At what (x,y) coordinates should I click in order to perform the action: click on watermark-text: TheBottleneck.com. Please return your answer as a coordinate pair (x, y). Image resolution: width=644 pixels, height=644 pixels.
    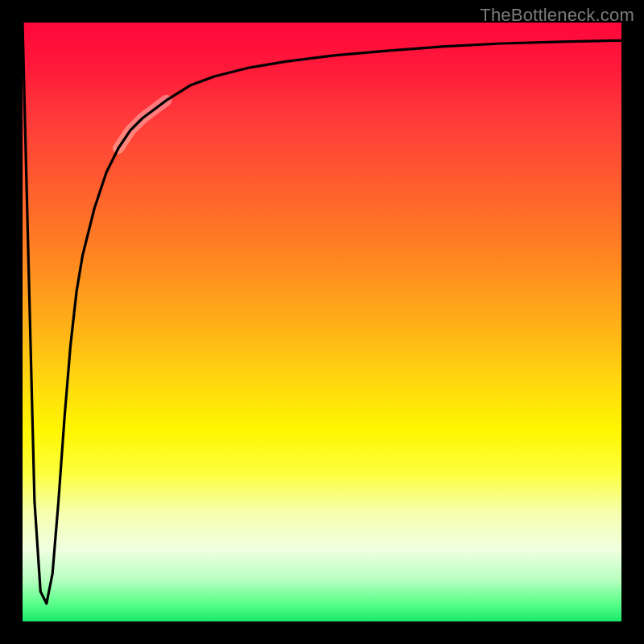
    Looking at the image, I should click on (557, 15).